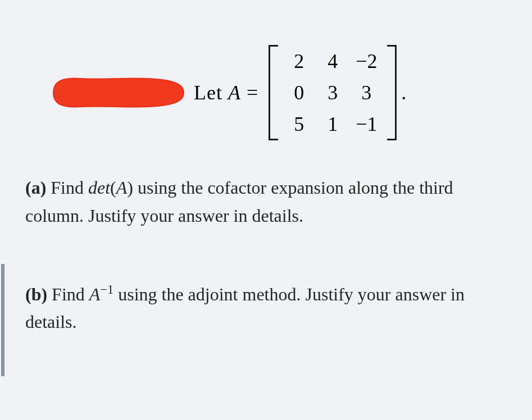 This screenshot has width=532, height=420. What do you see at coordinates (112, 93) in the screenshot?
I see `redaction-mark` at bounding box center [112, 93].